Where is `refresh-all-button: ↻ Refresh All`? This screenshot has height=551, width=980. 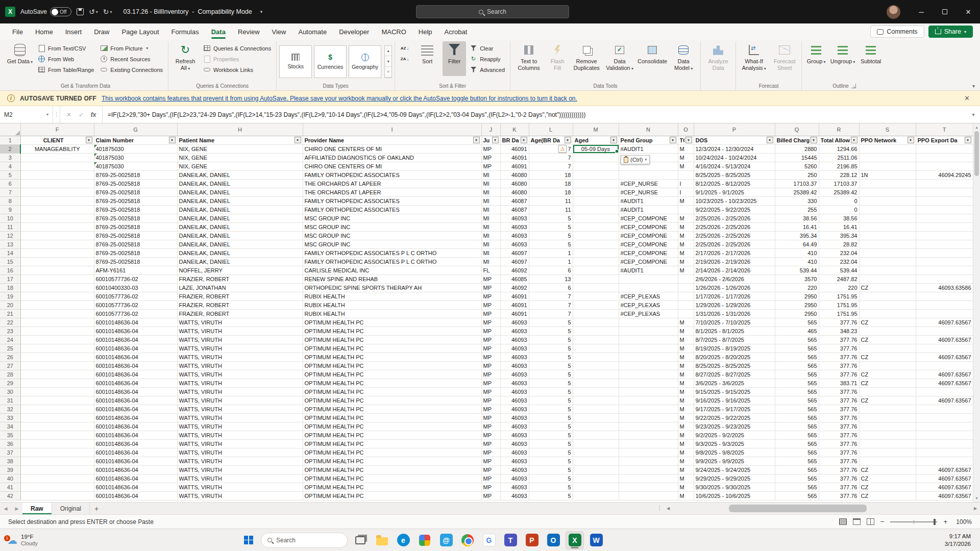
refresh-all-button: ↻ Refresh All is located at coordinates (185, 59).